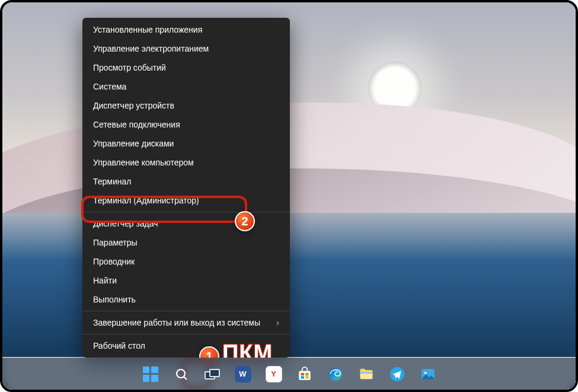 This screenshot has width=578, height=392. What do you see at coordinates (336, 374) in the screenshot?
I see `edge-icon` at bounding box center [336, 374].